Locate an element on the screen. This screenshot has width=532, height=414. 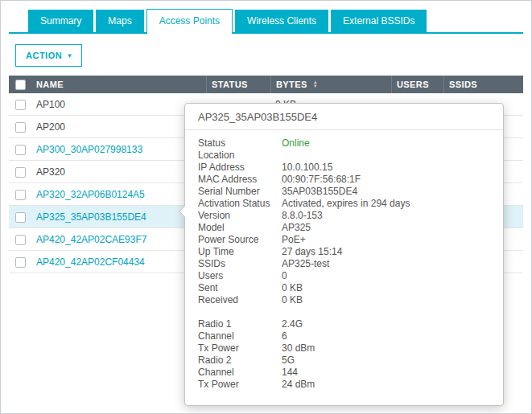
field-label: Up Time is located at coordinates (240, 252).